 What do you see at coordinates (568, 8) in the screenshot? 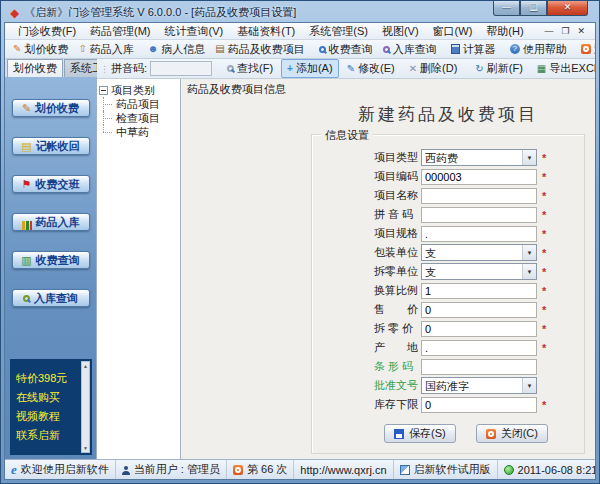
I see `close-button: ✕` at bounding box center [568, 8].